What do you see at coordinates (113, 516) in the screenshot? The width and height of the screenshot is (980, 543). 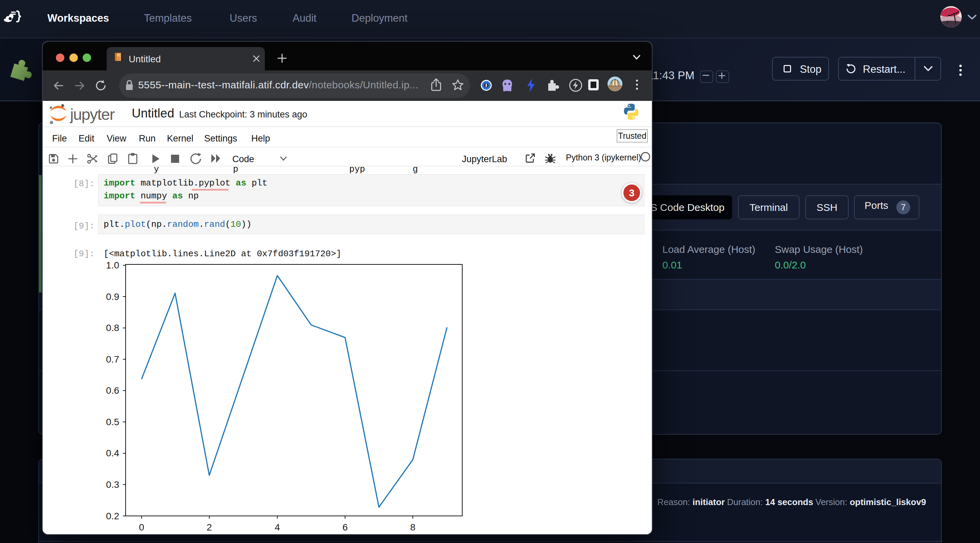 I see `svg-text: 0.2` at bounding box center [113, 516].